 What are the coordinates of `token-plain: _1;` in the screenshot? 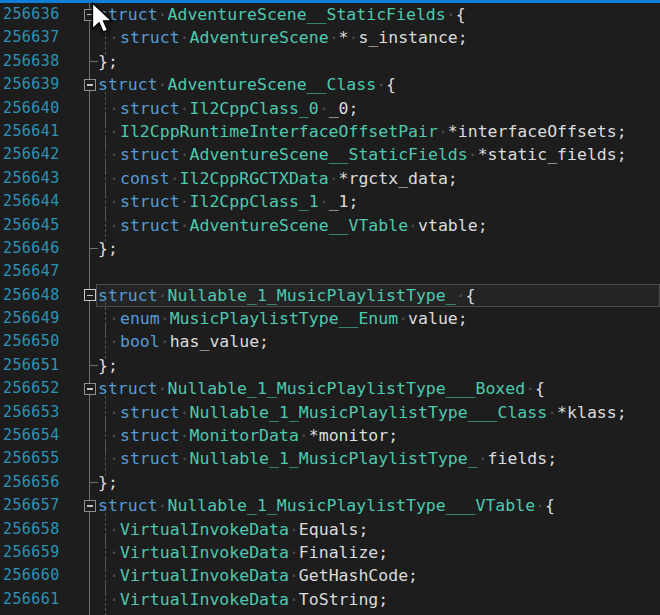 It's located at (344, 202).